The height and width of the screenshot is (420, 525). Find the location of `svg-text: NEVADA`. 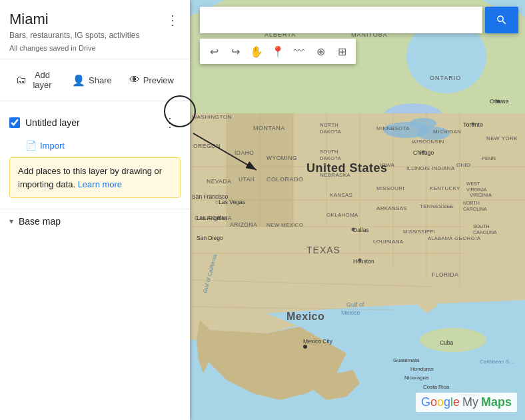

svg-text: NEVADA is located at coordinates (219, 181).